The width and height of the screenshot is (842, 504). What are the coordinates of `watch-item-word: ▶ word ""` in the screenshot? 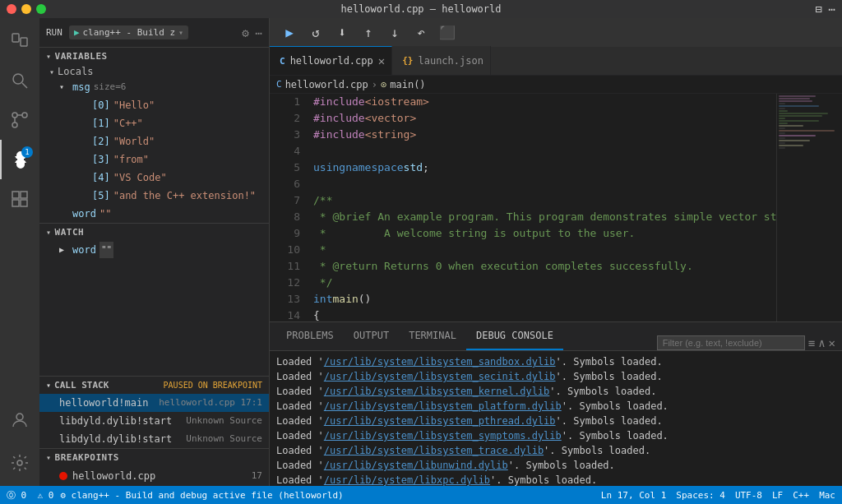 It's located at (155, 250).